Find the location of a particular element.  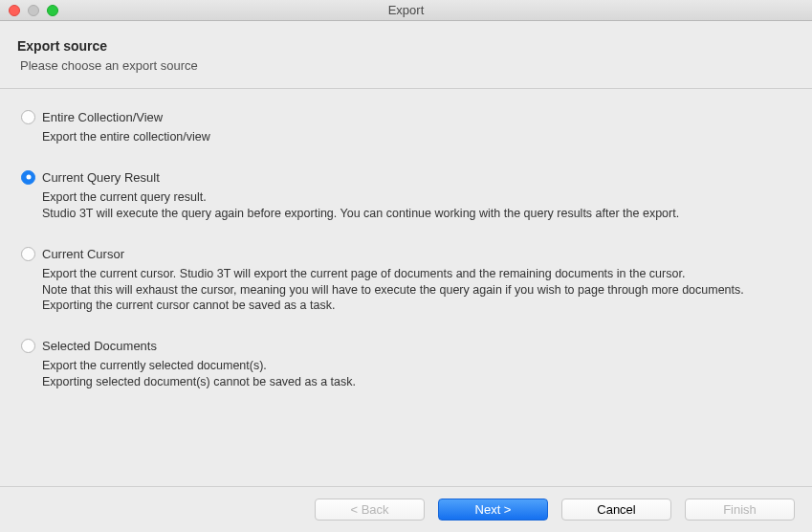

radio-current-query-result: Current Query Result is located at coordinates (407, 178).